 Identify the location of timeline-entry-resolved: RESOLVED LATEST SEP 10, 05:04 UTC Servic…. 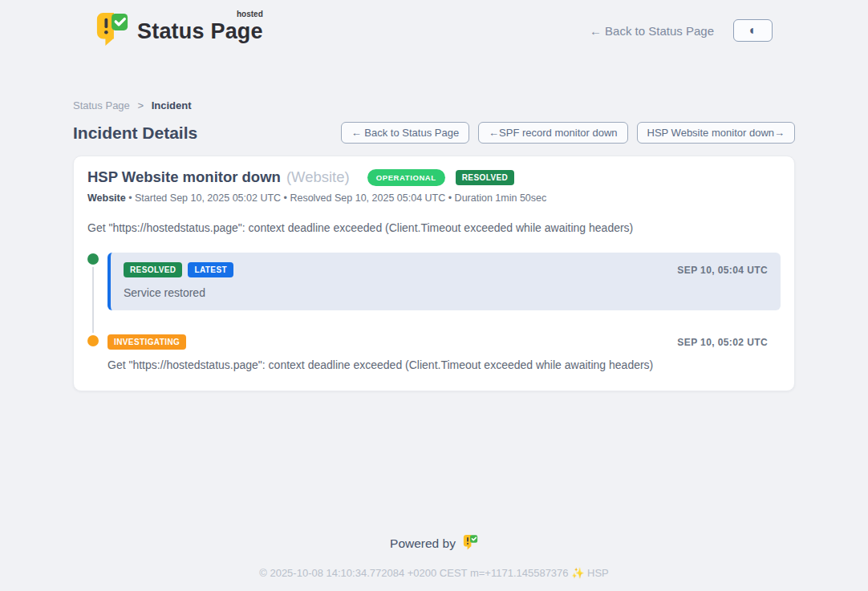
(434, 281).